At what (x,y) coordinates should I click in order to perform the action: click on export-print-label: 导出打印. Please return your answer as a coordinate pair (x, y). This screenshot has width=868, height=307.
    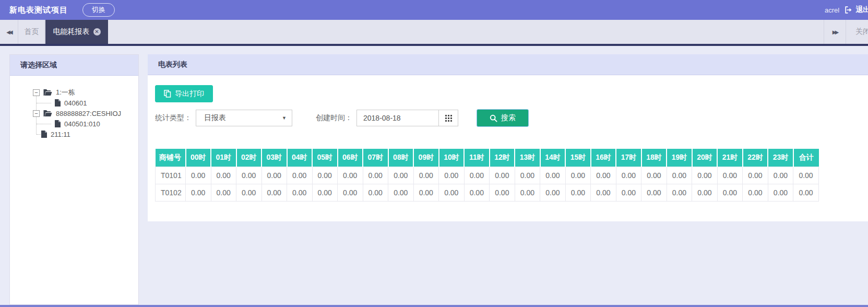
    Looking at the image, I should click on (189, 94).